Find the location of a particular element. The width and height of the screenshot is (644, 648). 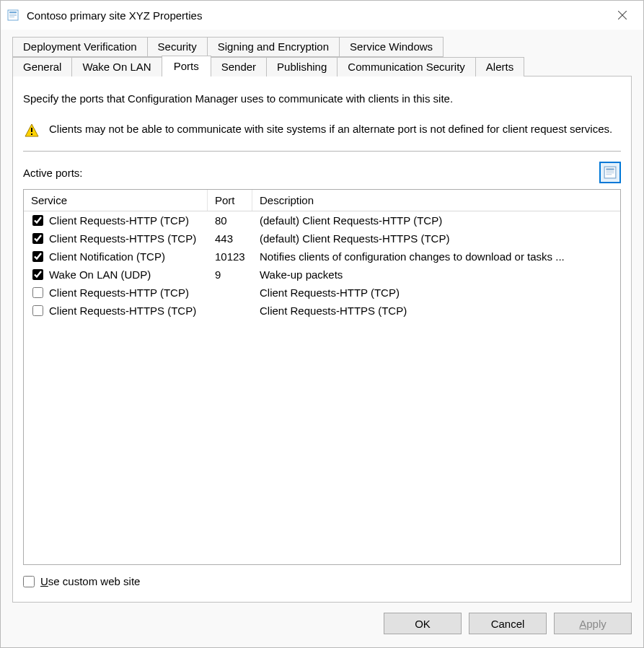

warning-text: Clients may not be able to communicate w… is located at coordinates (330, 129).